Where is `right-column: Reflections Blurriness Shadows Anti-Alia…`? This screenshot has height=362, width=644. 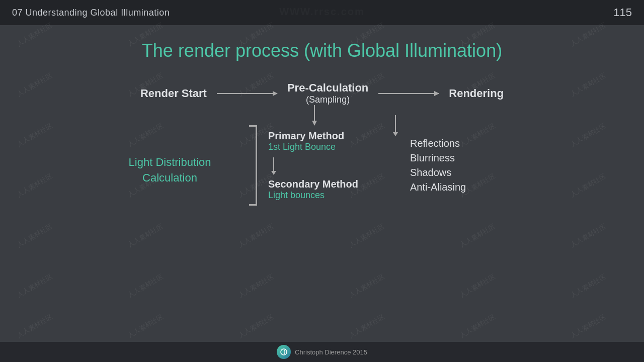
right-column: Reflections Blurriness Shadows Anti-Alia… is located at coordinates (467, 155).